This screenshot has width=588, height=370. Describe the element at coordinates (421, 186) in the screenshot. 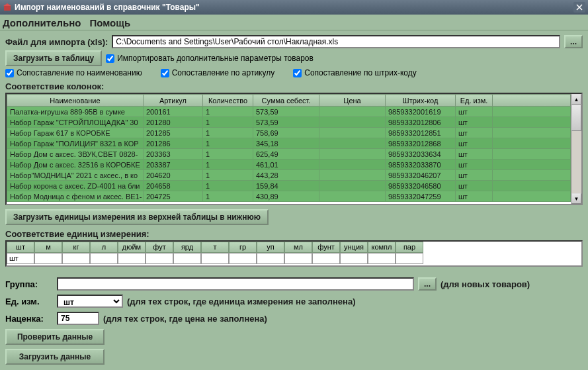

I see `table-cell: 9859332046580` at that location.